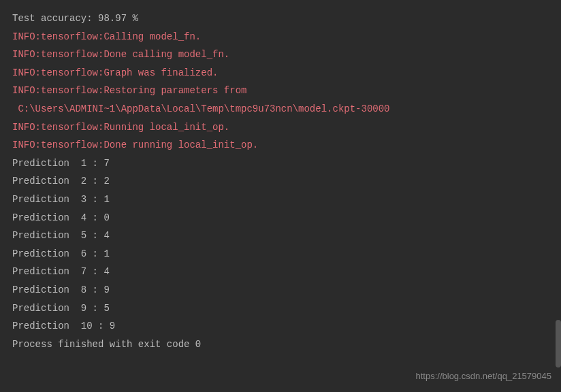  Describe the element at coordinates (280, 272) in the screenshot. I see `output-line: Prediction 7 : 4` at that location.